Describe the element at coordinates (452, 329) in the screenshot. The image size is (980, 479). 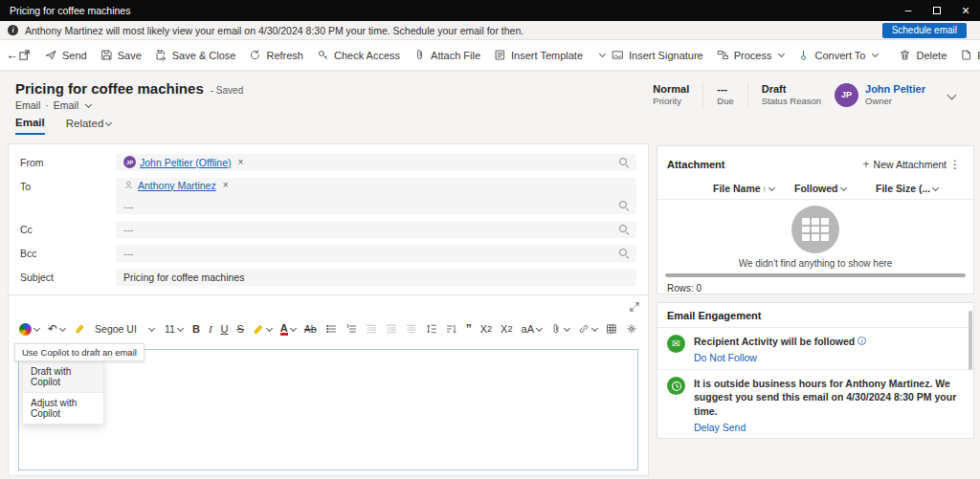
I see `sort-icon` at that location.